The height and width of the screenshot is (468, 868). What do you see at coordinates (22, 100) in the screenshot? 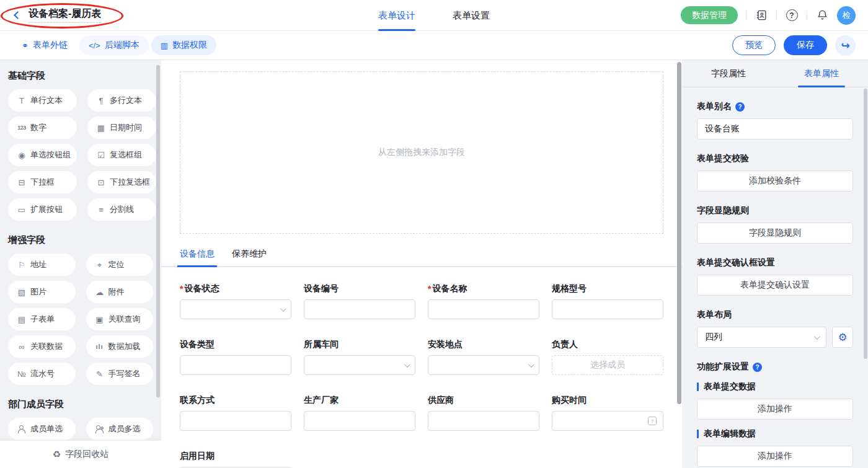
I see `single-line-text-icon: T` at bounding box center [22, 100].